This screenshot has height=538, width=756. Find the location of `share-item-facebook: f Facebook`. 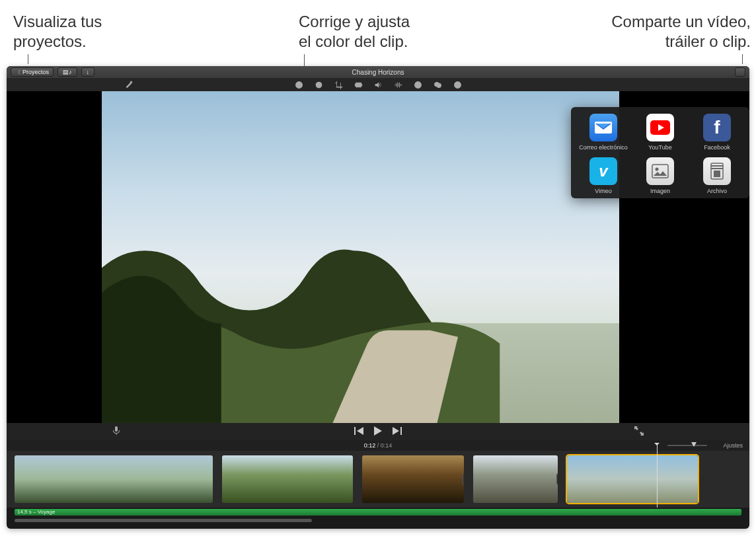

share-item-facebook: f Facebook is located at coordinates (717, 132).